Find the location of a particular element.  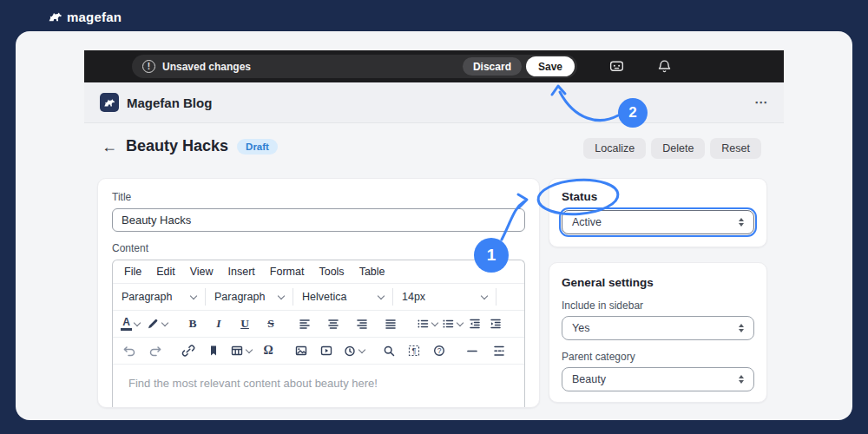

menu-format: Format is located at coordinates (287, 272).